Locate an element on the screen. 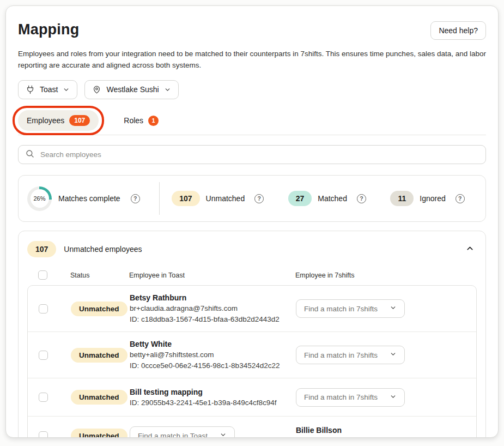  integration-dropdown: Toast is located at coordinates (48, 89).